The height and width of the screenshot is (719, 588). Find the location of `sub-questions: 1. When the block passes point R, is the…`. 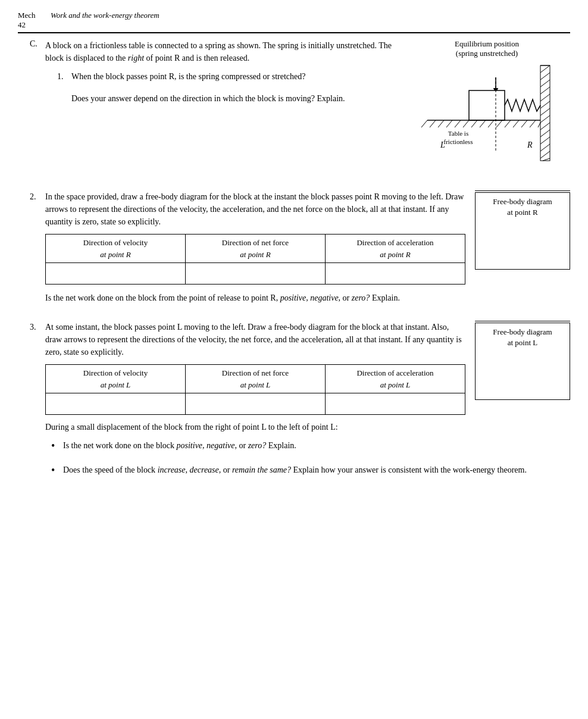

sub-questions: 1. When the block passes point R, is the… is located at coordinates (218, 87).